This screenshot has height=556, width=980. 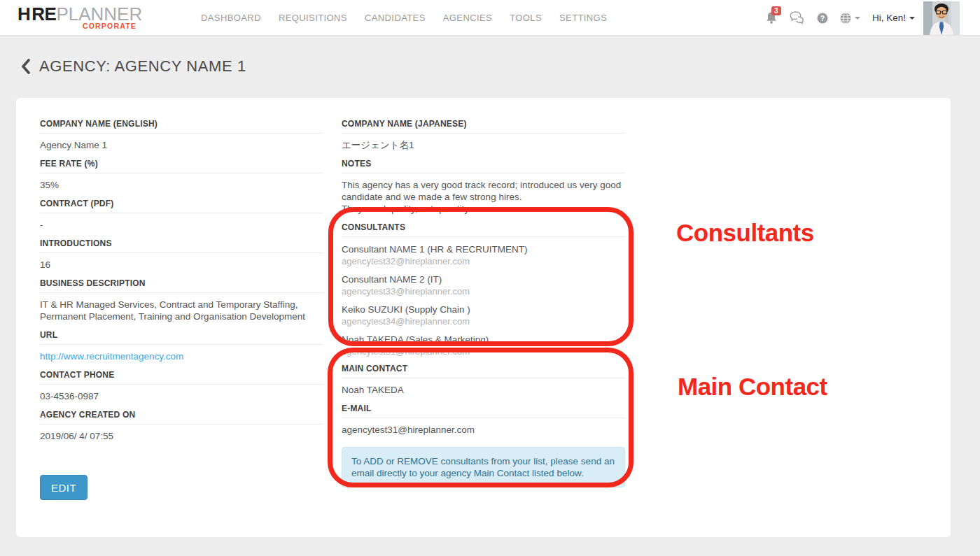 I want to click on field-contact-phone: CONTACT PHONE 03-4536-0987, so click(x=182, y=387).